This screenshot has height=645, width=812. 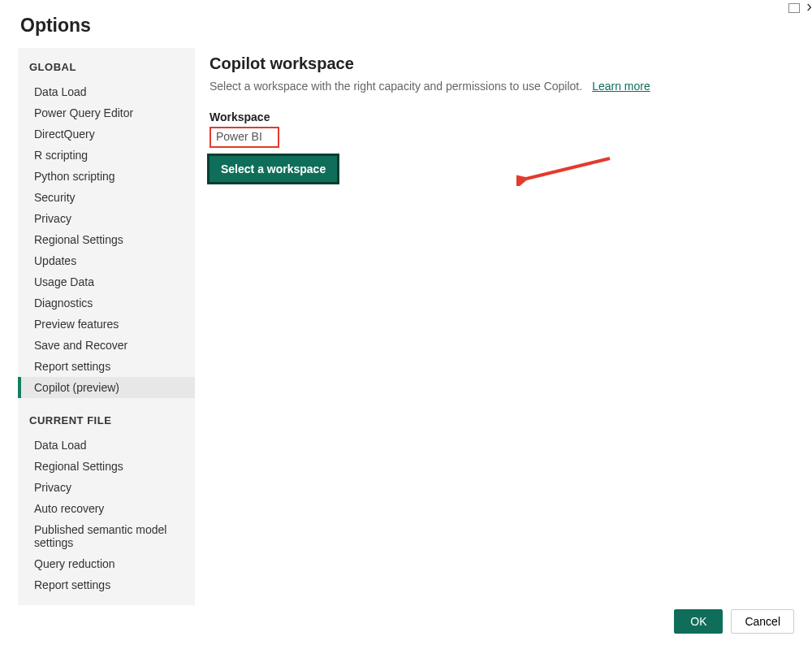 I want to click on maximize-icon, so click(x=794, y=8).